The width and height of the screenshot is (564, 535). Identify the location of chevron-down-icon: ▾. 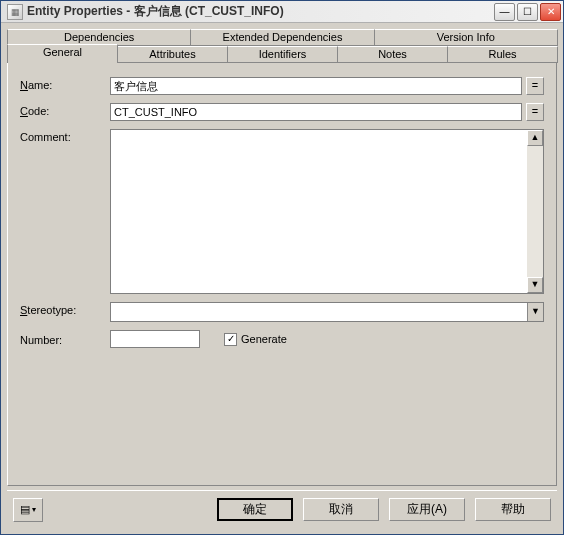
(34, 510).